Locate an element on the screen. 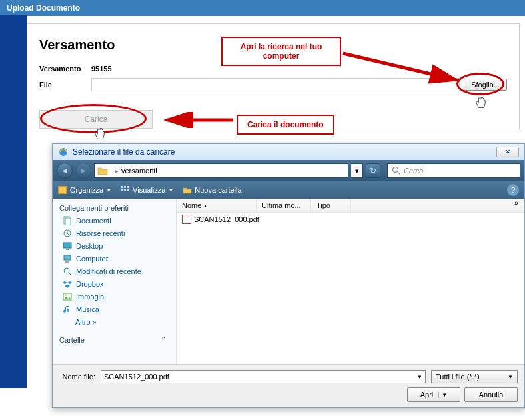 The image size is (525, 420). pdf-icon is located at coordinates (187, 219).